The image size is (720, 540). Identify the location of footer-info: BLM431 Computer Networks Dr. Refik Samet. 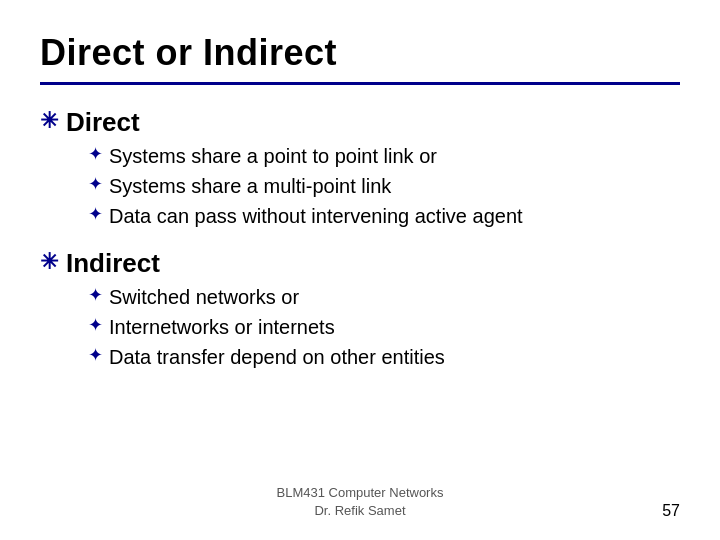
(360, 502).